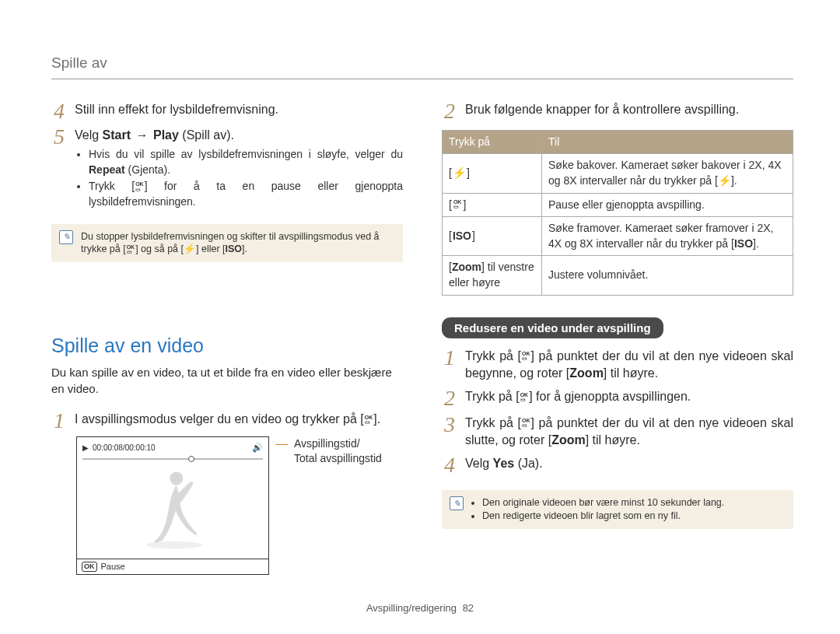 The width and height of the screenshot is (840, 634). What do you see at coordinates (239, 170) in the screenshot?
I see `step-text: Velg Start → Play (Spill av). Hvis du vi…` at bounding box center [239, 170].